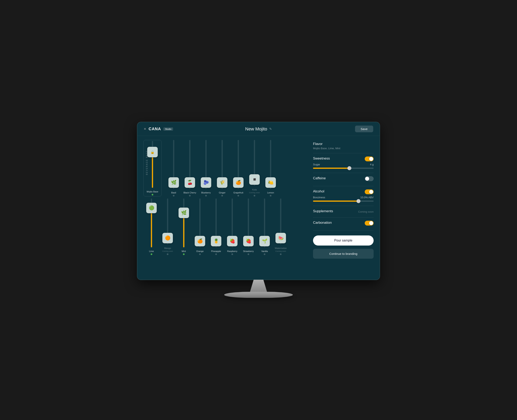 The width and height of the screenshot is (517, 420). What do you see at coordinates (248, 227) in the screenshot?
I see `slider-col-strawberry: 🍓Strawberry` at bounding box center [248, 227].